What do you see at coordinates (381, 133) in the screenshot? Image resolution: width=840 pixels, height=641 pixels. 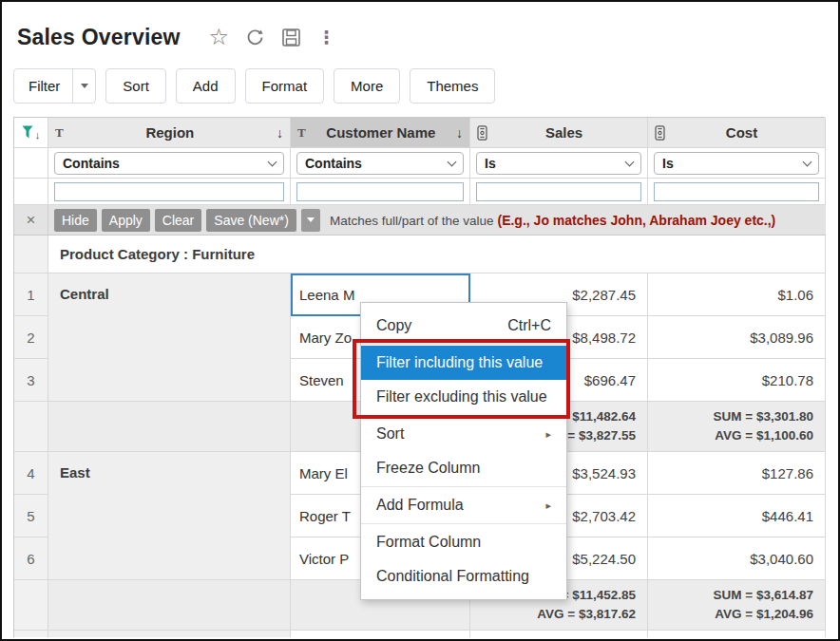 I see `column-header-label: Customer Name` at bounding box center [381, 133].